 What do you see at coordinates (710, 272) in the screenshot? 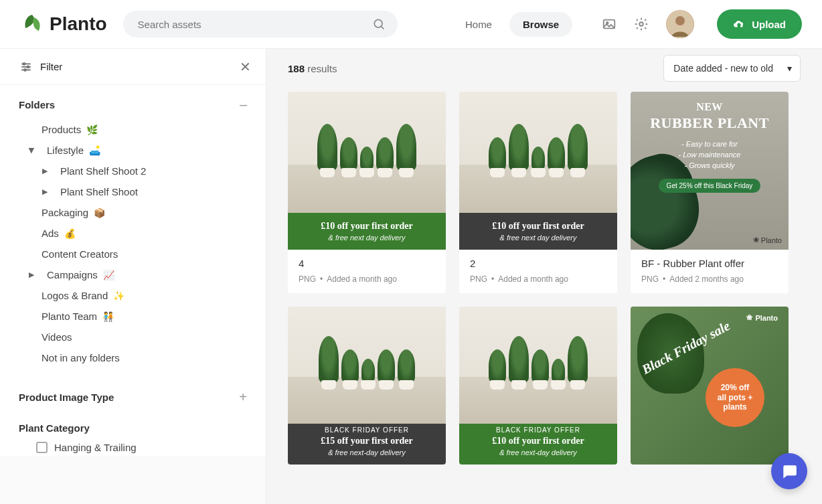
I see `asset-meta: BF - Rubber Plant offer PNG•Added 2 mont…` at bounding box center [710, 272].